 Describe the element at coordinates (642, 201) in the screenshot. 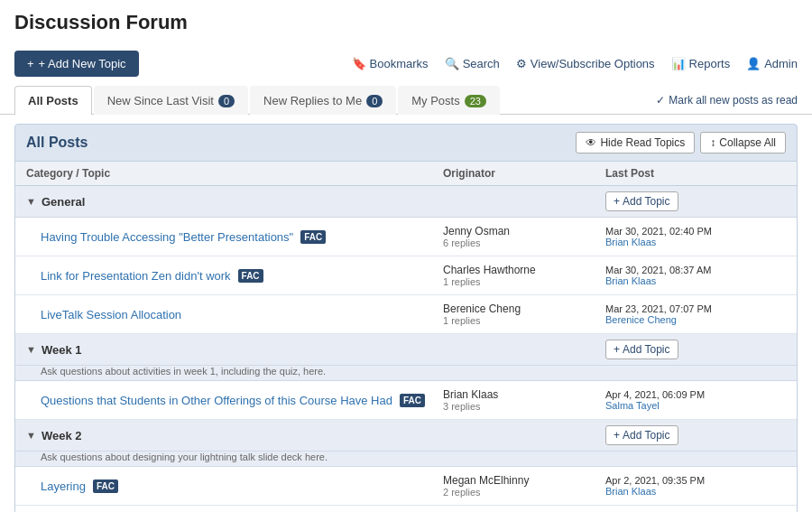

I see `add-topic-general-button: + Add Topic` at that location.